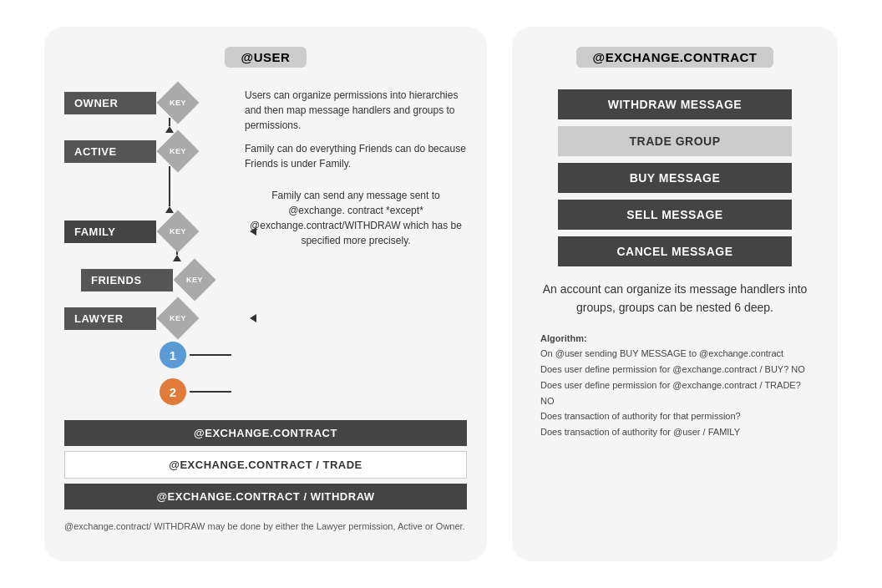 This screenshot has width=882, height=588. I want to click on lawyer-row: LAWYER KEY, so click(148, 318).